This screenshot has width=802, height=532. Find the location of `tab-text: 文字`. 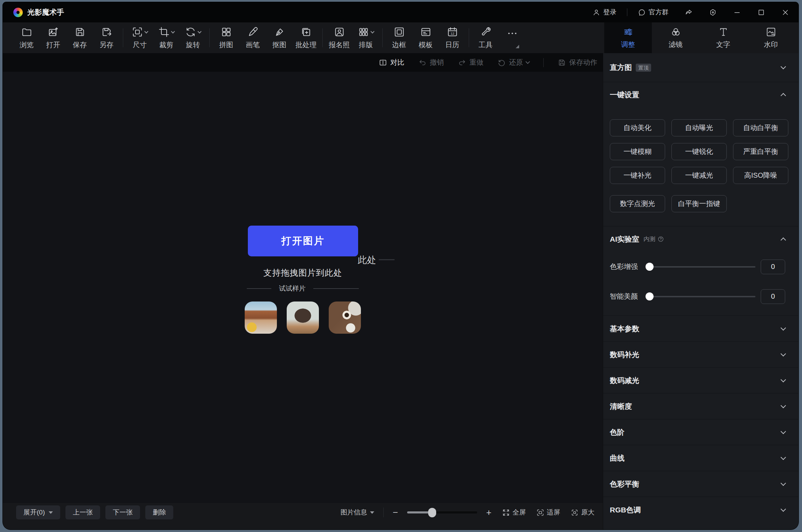

tab-text: 文字 is located at coordinates (723, 38).